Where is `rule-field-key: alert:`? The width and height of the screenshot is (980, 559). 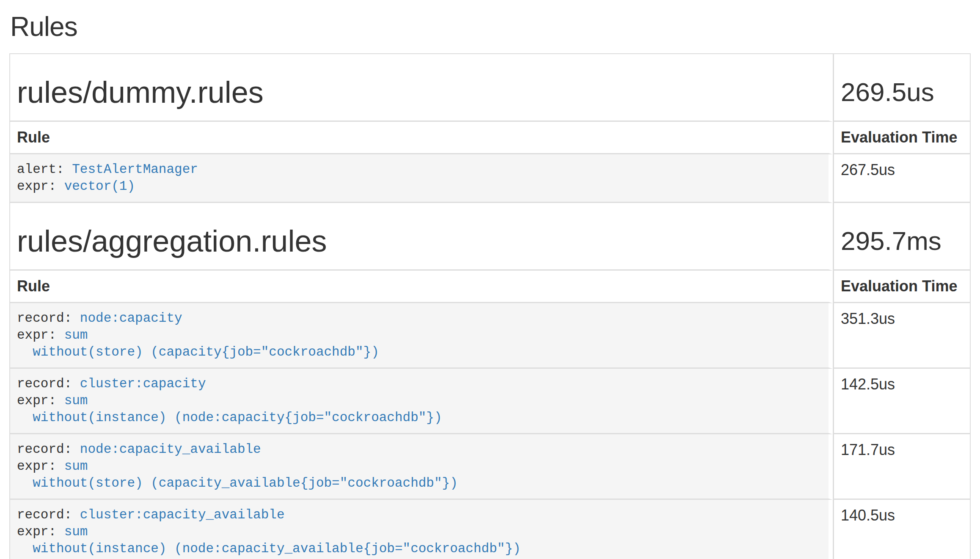
rule-field-key: alert: is located at coordinates (41, 169).